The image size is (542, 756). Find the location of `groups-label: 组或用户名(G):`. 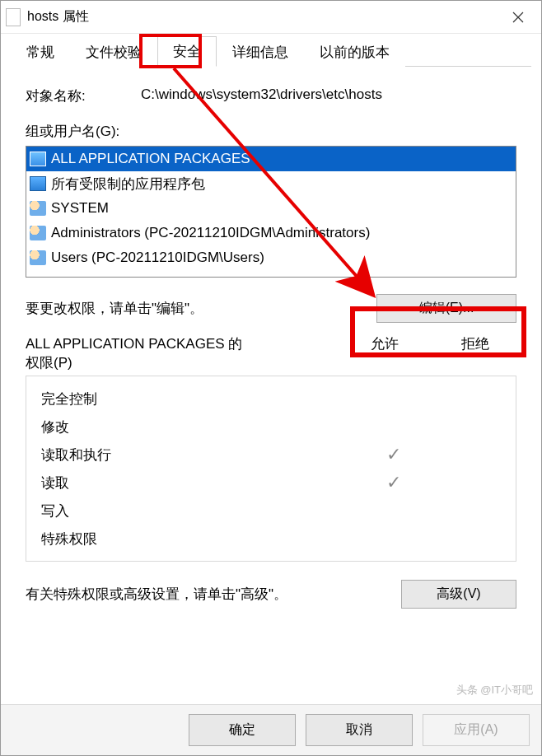

groups-label: 组或用户名(G): is located at coordinates (271, 132).